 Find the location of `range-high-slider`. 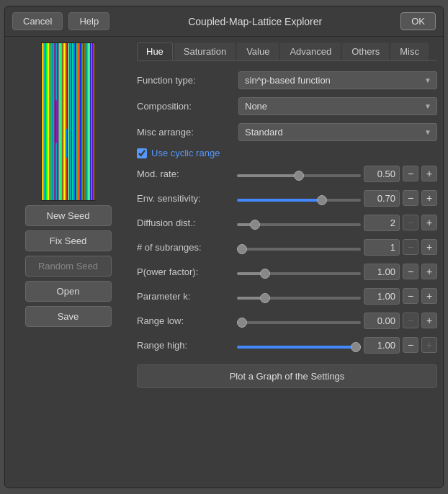

range-high-slider is located at coordinates (299, 347).